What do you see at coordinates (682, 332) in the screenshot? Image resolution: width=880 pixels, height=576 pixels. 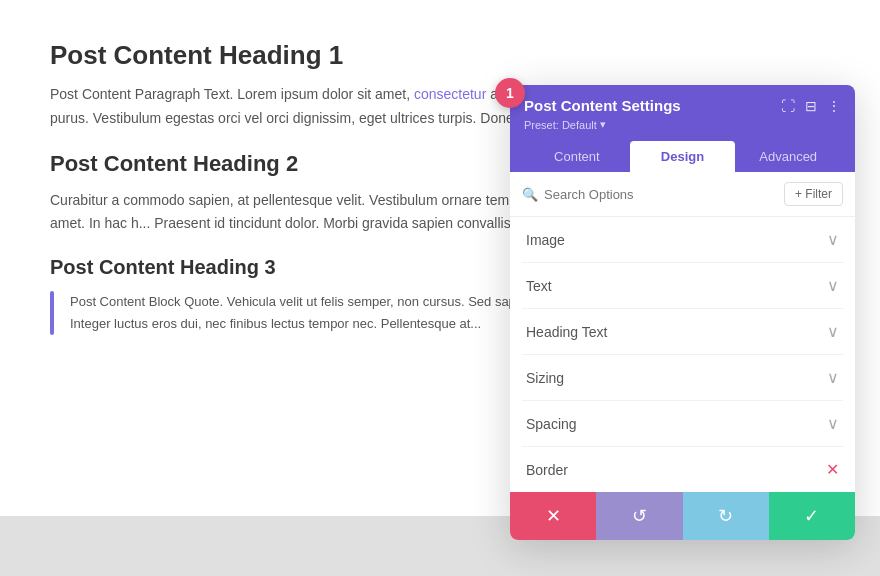 I see `section-heading-text: Heading Text ∨` at bounding box center [682, 332].